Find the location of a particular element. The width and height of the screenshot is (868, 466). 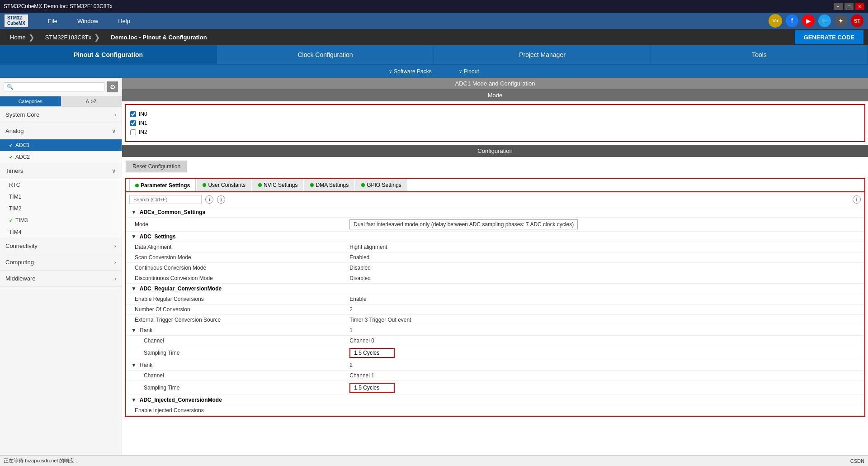

sidebar-item-tim1: TIM1 is located at coordinates (61, 197).